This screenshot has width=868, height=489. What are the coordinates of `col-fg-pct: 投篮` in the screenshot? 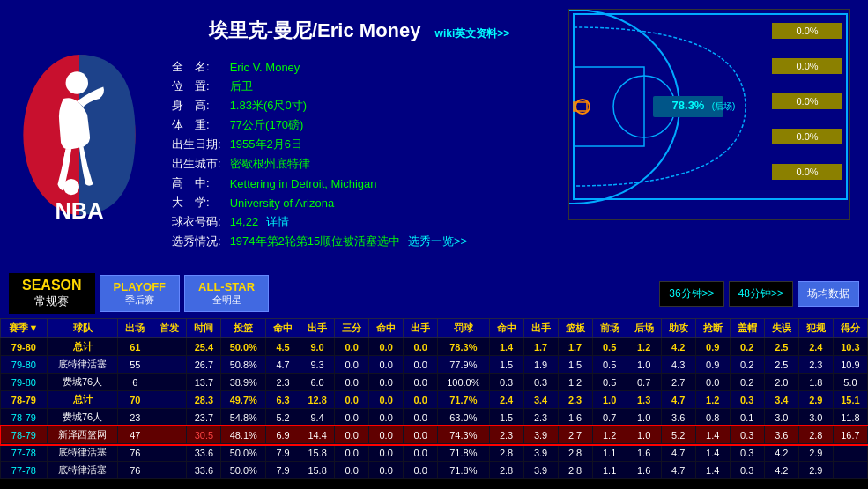 It's located at (243, 329).